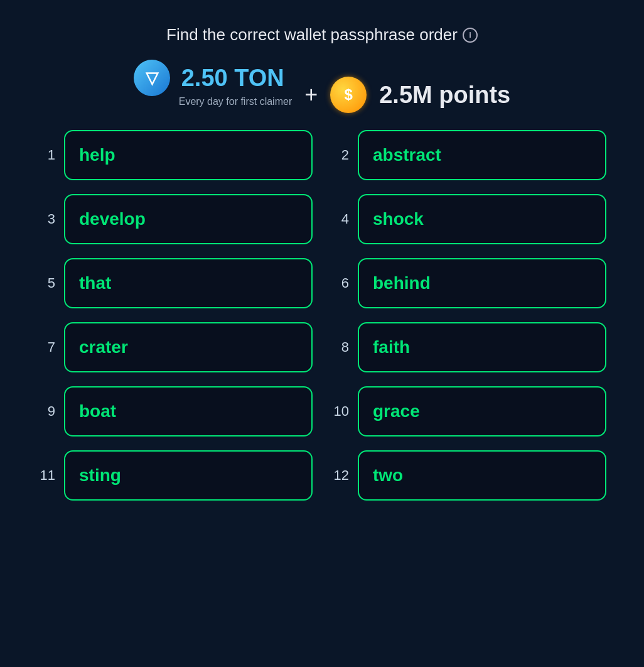 The width and height of the screenshot is (644, 667). What do you see at coordinates (46, 283) in the screenshot?
I see `word-number: 5` at bounding box center [46, 283].